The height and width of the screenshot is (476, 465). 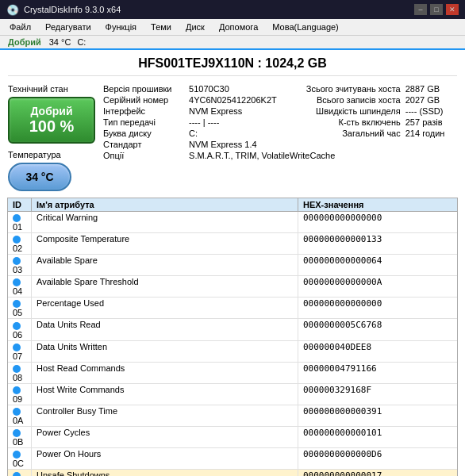 What do you see at coordinates (432, 89) in the screenshot?
I see `total-reads-value: 2887 GB` at bounding box center [432, 89].